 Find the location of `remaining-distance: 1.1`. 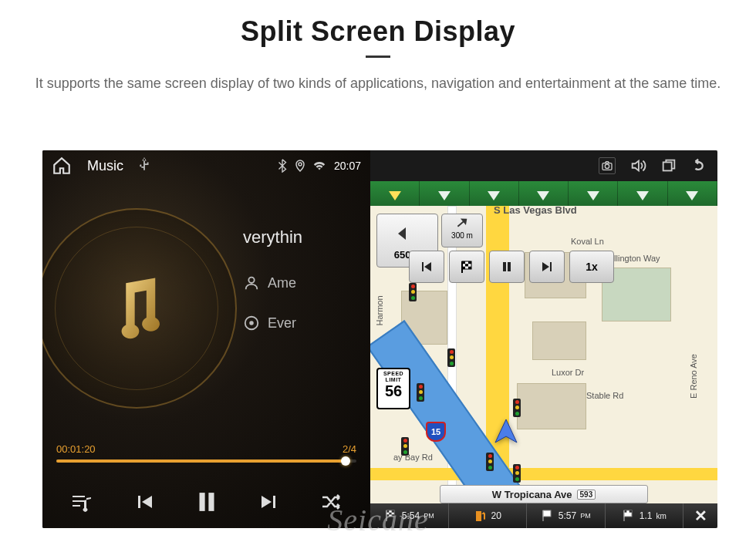

remaining-distance: 1.1 is located at coordinates (646, 516).